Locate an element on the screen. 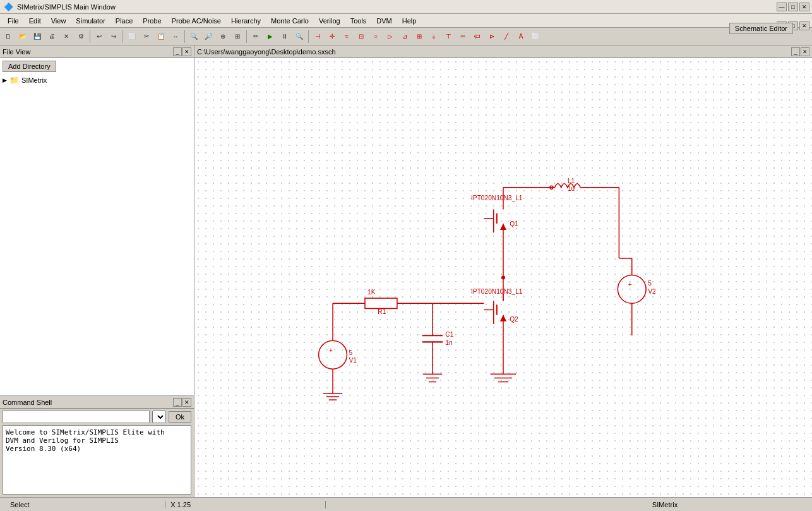  command-shell-title: Command Shell is located at coordinates (27, 402).